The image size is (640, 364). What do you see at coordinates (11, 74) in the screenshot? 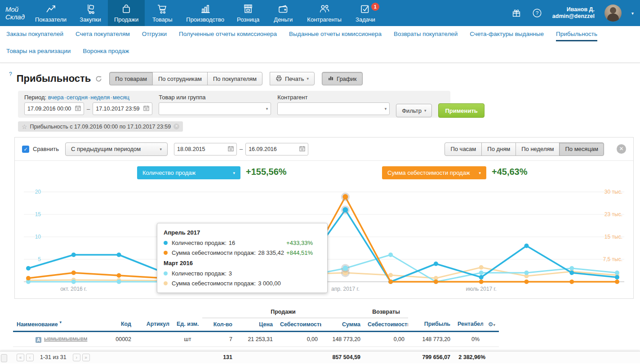
I see `title-help-icon: ?` at bounding box center [11, 74].